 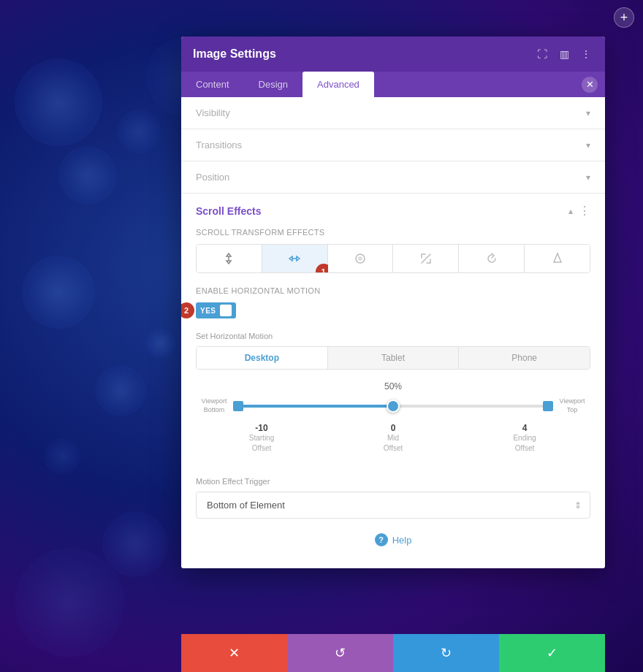 I want to click on ending-offset-label: EndingOffset, so click(x=525, y=443).